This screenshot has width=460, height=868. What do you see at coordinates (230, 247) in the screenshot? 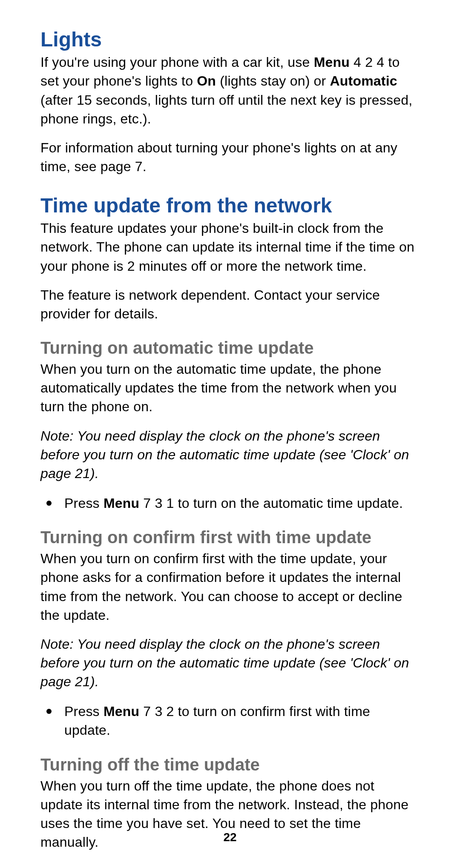
I see `paragraph-time-update-1: This feature updates your phone's built-…` at bounding box center [230, 247].